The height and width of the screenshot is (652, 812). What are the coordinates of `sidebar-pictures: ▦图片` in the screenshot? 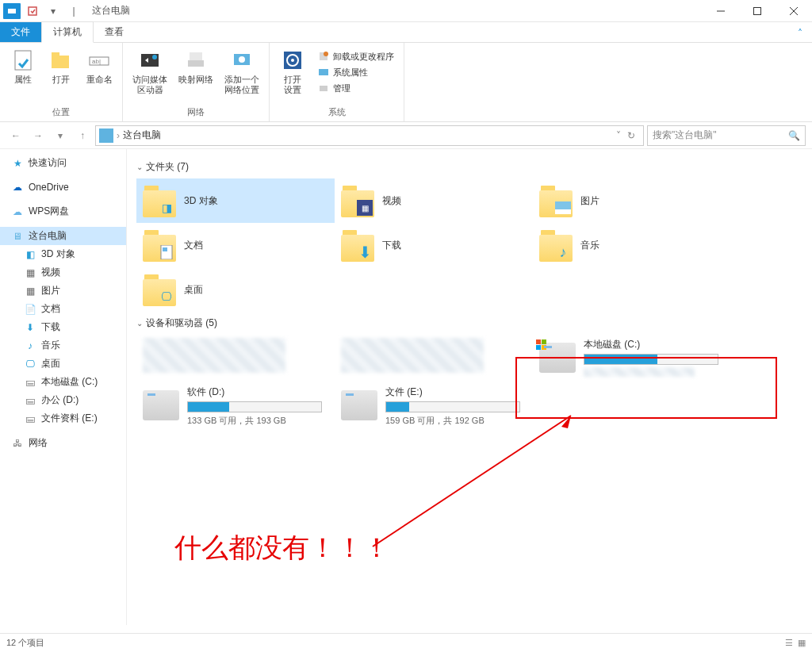 It's located at (63, 290).